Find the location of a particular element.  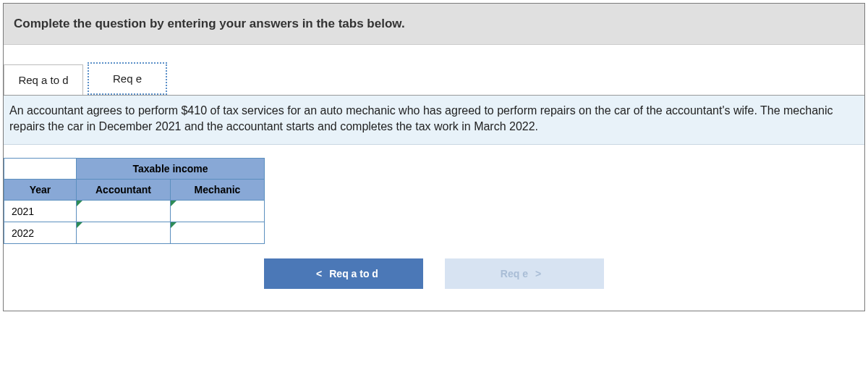

tab-req-e: Req e is located at coordinates (127, 78).